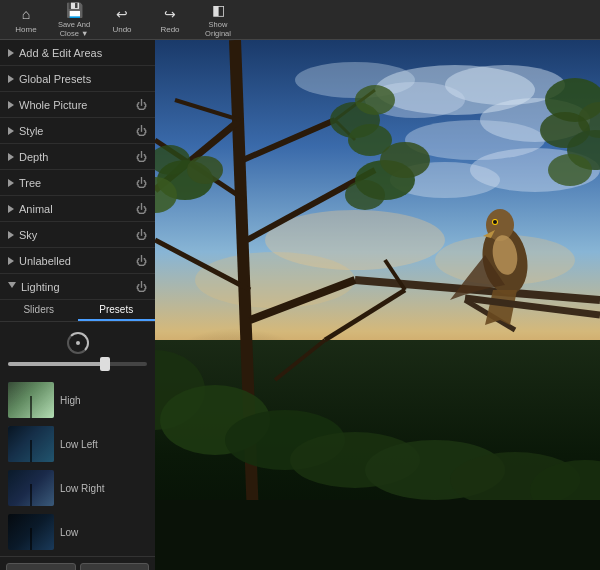 This screenshot has height=570, width=600. Describe the element at coordinates (78, 209) in the screenshot. I see `section-animal: Animal ⏻` at that location.